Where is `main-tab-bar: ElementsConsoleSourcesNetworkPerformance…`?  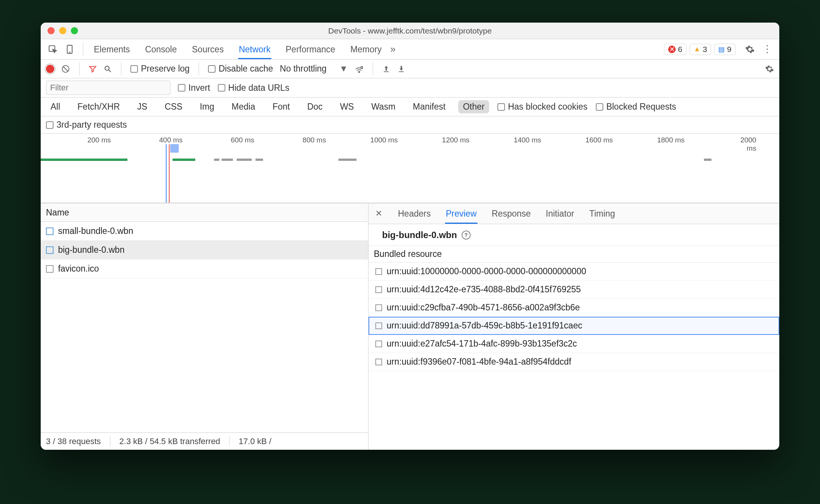
main-tab-bar: ElementsConsoleSourcesNetworkPerformance… is located at coordinates (410, 49).